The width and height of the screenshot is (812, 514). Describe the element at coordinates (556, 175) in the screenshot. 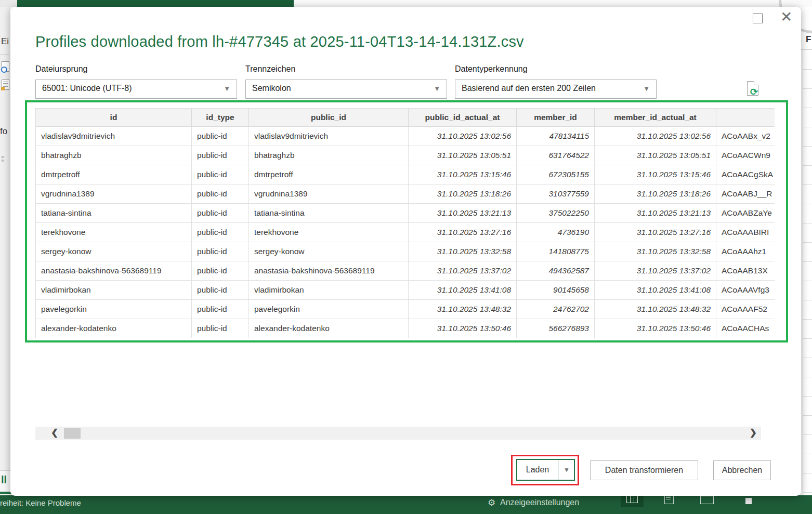

I see `table-cell: 672305155` at that location.